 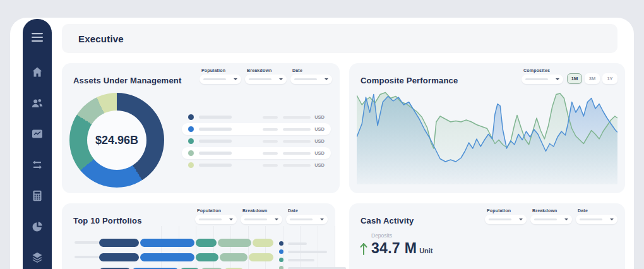 What do you see at coordinates (117, 140) in the screenshot?
I see `aum-donut-wrap: $24.96B` at bounding box center [117, 140].